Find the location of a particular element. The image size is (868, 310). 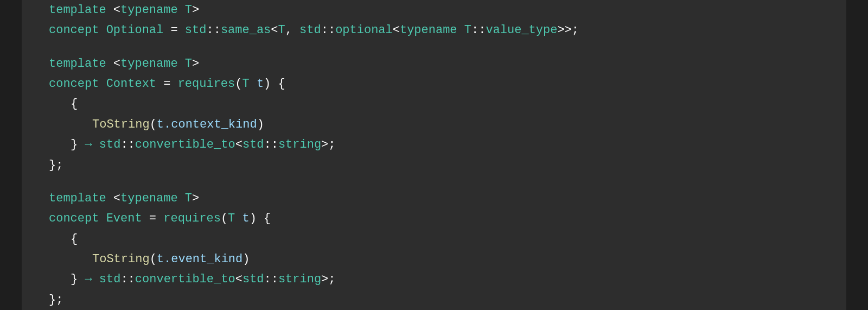

fn-tostring-event: ToString is located at coordinates (121, 260).